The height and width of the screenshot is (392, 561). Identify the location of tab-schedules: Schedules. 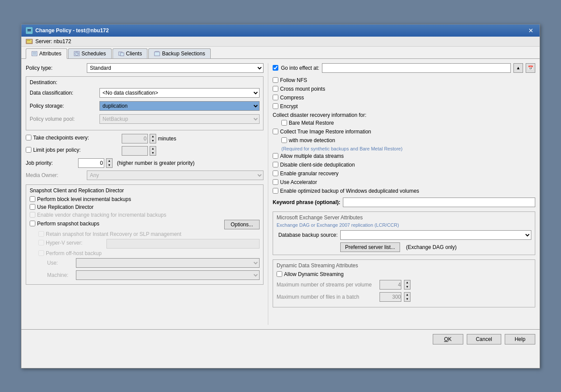
(90, 53).